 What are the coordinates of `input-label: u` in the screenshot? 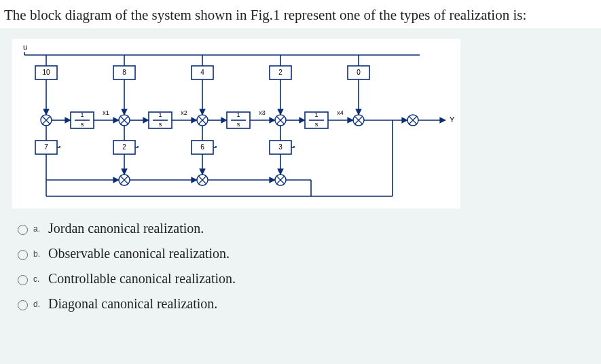 It's located at (25, 47).